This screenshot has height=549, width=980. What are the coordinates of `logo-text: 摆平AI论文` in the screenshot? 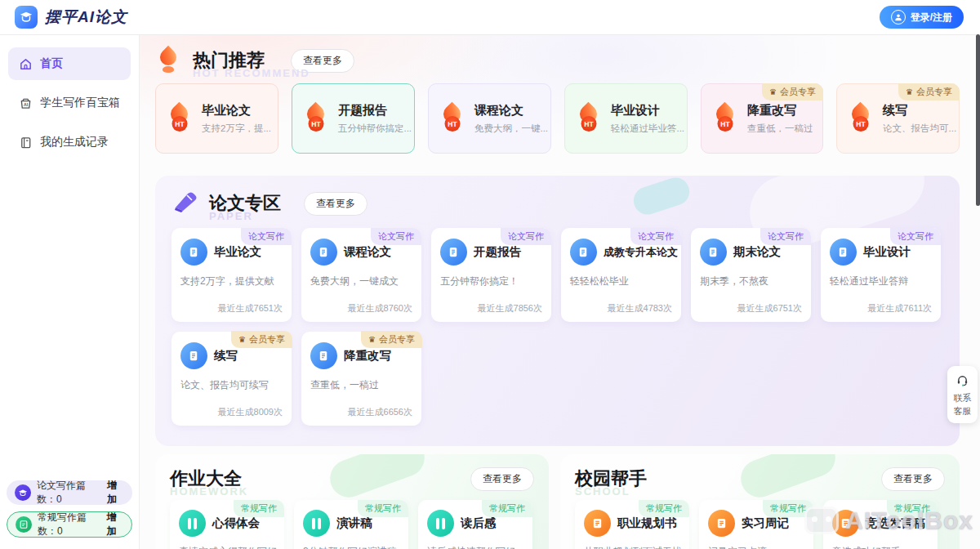 It's located at (87, 17).